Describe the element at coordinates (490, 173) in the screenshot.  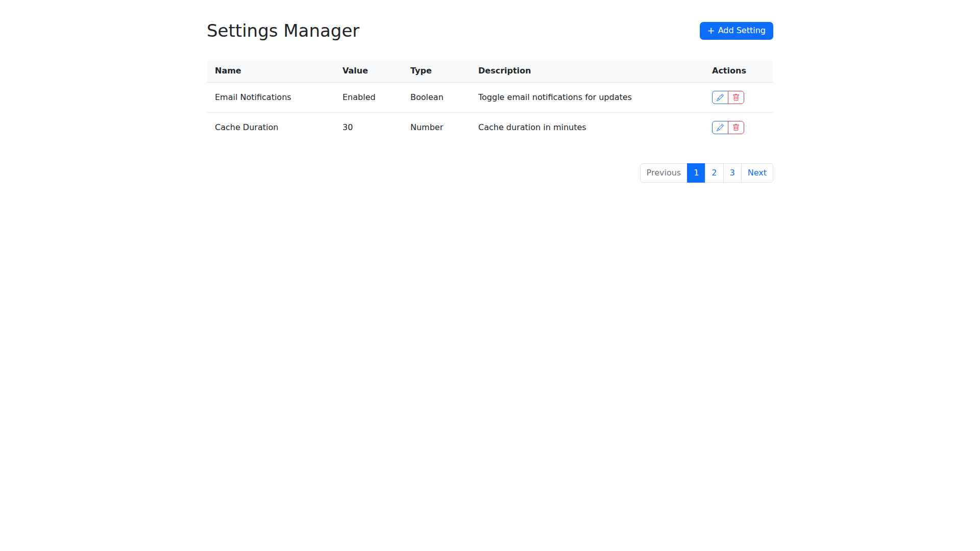
I see `pagination: Previous 1 2 3 Next` at that location.